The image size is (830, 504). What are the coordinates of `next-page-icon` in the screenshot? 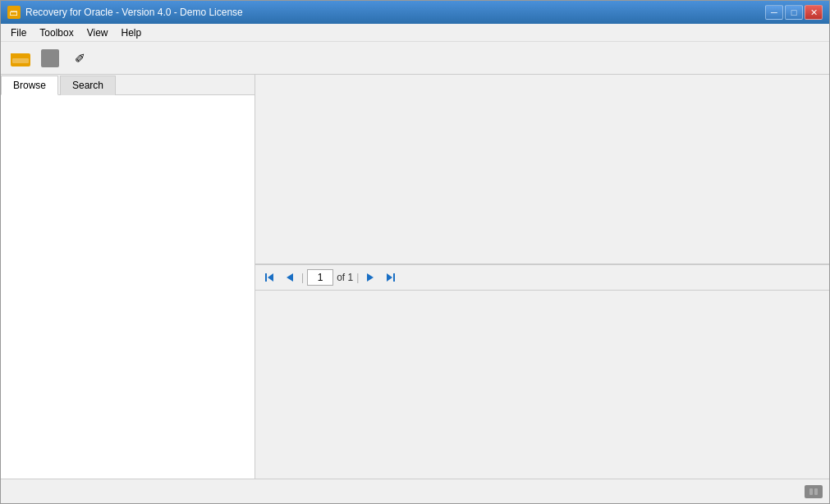 It's located at (370, 277).